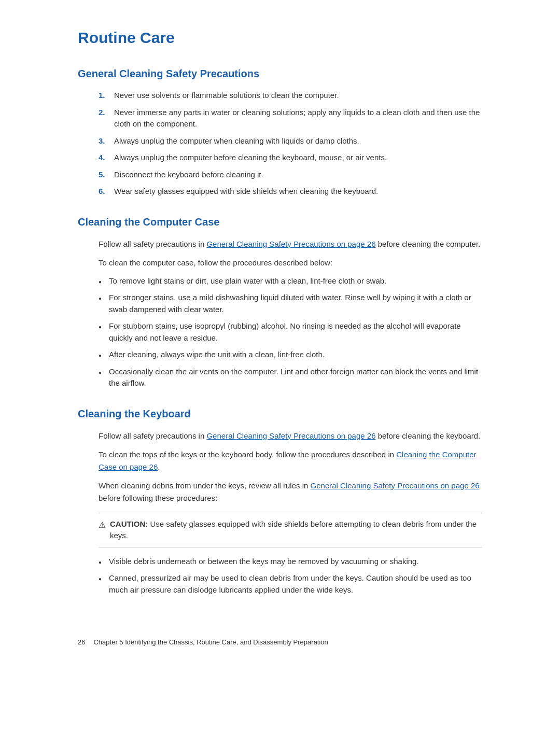 This screenshot has height=745, width=560. I want to click on computer-case-bullet-list: ● To remove light stains or dirt, use pl…, so click(290, 332).